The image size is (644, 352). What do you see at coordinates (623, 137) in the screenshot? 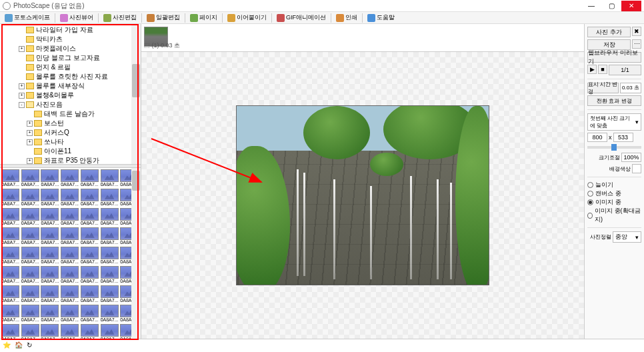
I see `height-field: 533` at bounding box center [623, 137].